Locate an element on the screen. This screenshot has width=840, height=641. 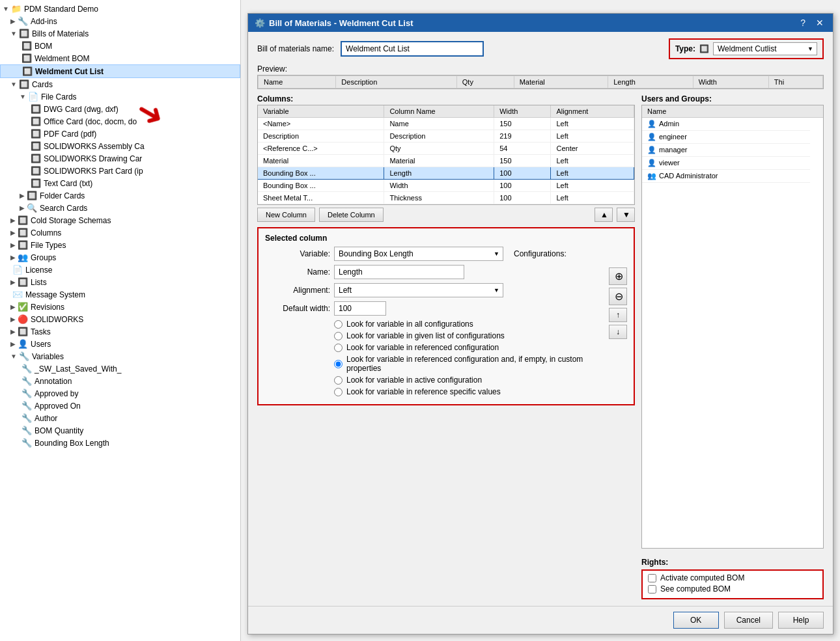
tree-item-columns: 🔲Columns is located at coordinates (120, 233).